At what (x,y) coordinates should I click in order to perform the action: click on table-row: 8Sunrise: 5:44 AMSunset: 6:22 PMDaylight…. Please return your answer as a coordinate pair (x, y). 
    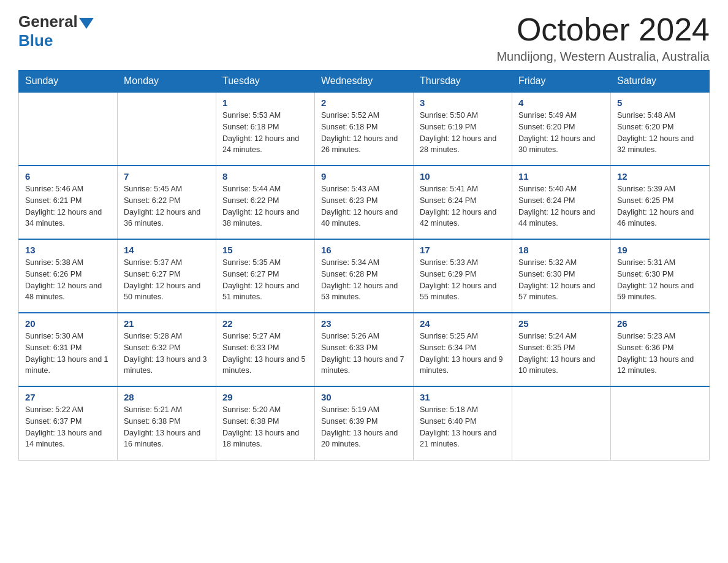
    Looking at the image, I should click on (266, 202).